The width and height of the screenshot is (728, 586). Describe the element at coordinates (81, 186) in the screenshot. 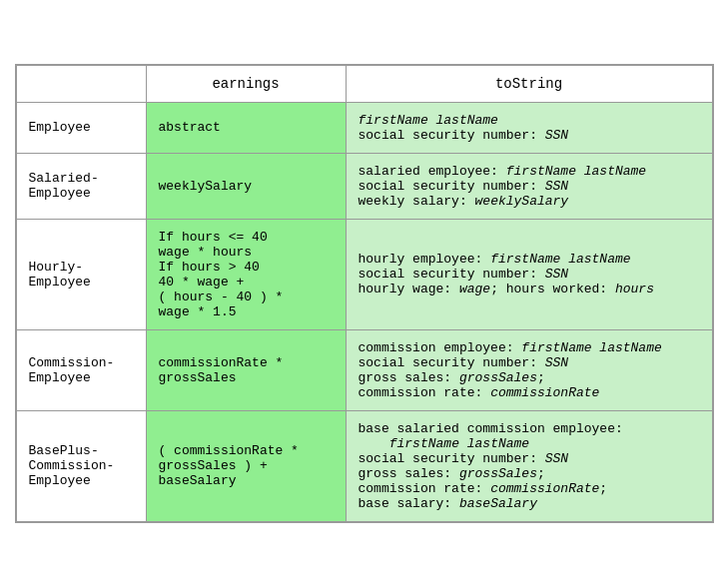

I see `class-name-salaried: Salaried-Employee` at that location.